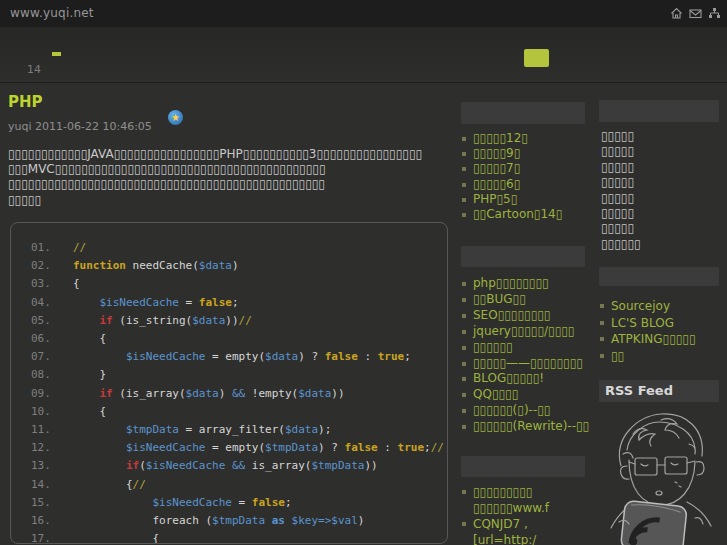  What do you see at coordinates (648, 306) in the screenshot?
I see `blogroll-link: Sourcejoy` at bounding box center [648, 306].